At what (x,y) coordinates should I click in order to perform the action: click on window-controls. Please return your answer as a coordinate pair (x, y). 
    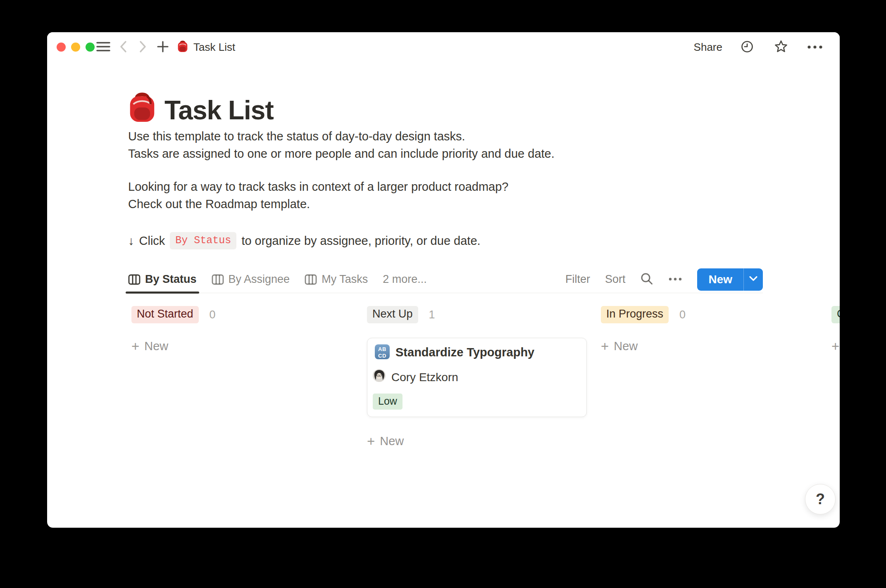
    Looking at the image, I should click on (76, 47).